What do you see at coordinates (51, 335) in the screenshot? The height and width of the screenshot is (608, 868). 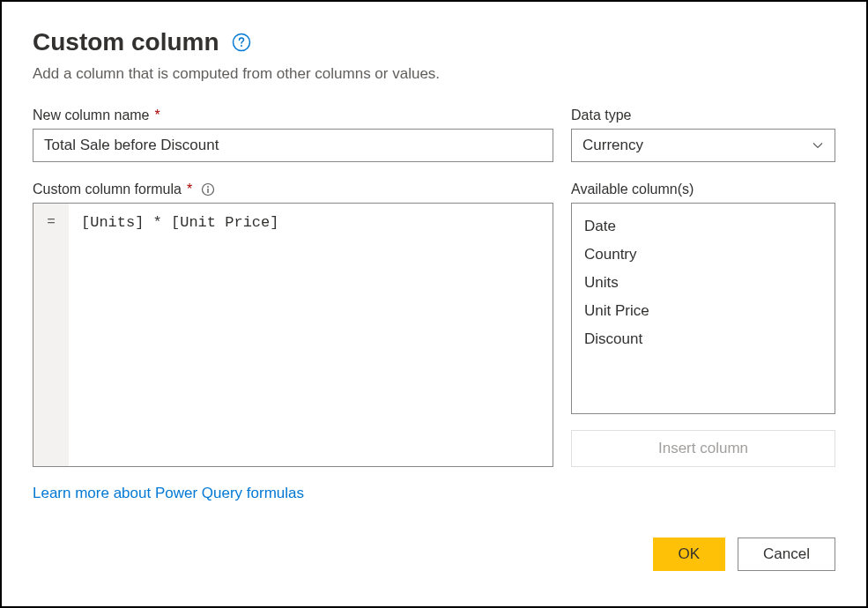 I see `formula-gutter: =` at bounding box center [51, 335].